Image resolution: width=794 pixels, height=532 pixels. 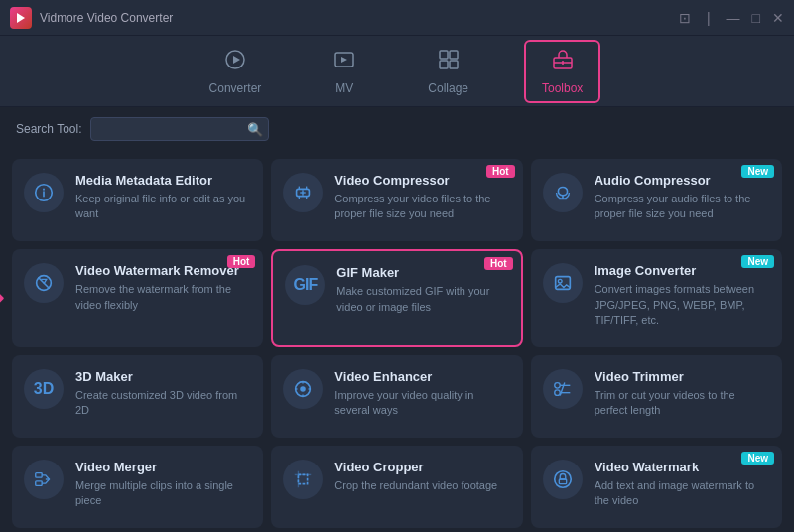 What do you see at coordinates (449, 88) in the screenshot?
I see `tab-collage-label: Collage` at bounding box center [449, 88].